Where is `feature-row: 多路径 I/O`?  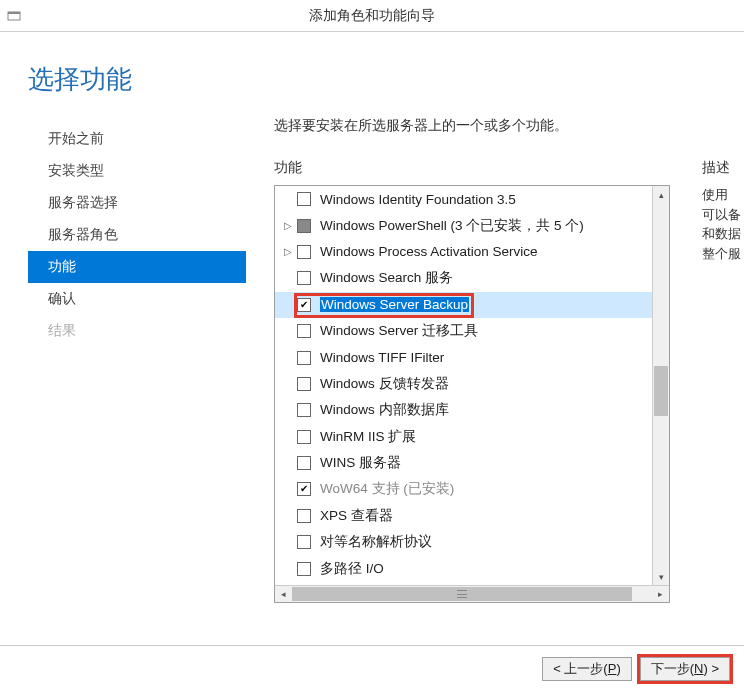
feature-row: 多路径 I/O is located at coordinates (464, 568).